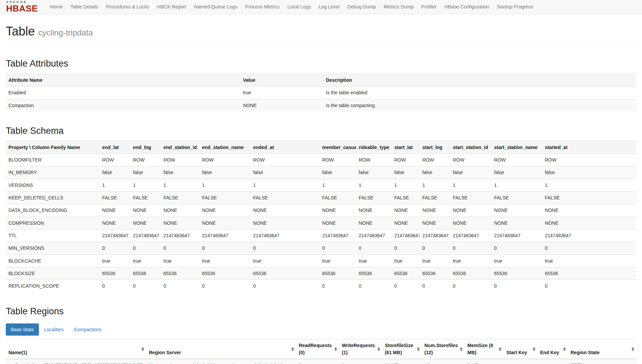 This screenshot has height=364, width=642. I want to click on region-server-link: hbase-regionserver-default-0.hbase-regio…, so click(221, 363).